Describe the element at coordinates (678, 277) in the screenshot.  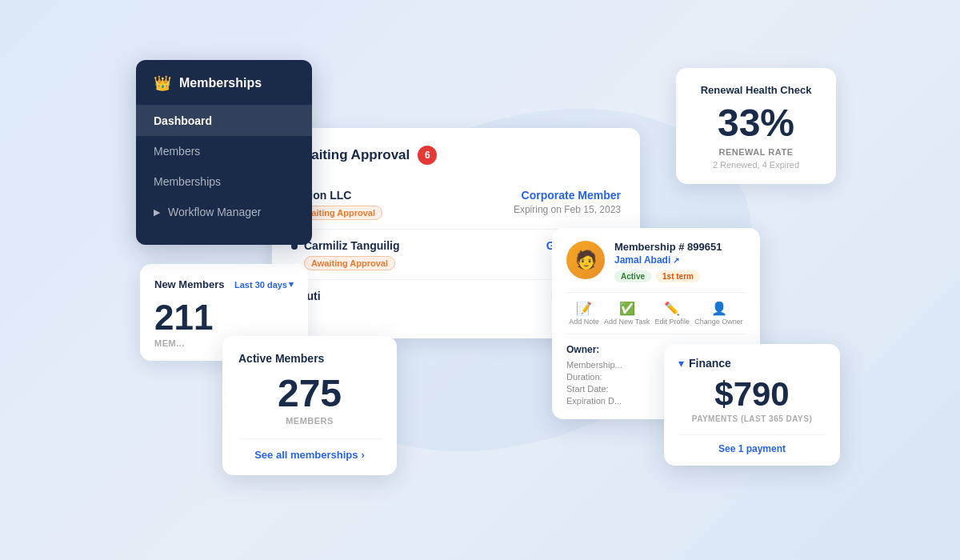
I see `term-badge: 1st term` at that location.